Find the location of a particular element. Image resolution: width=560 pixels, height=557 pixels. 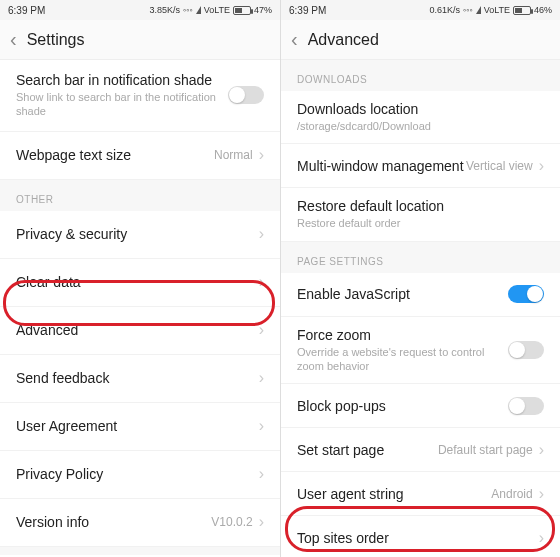

row-title: Privacy Policy is located at coordinates (138, 474).